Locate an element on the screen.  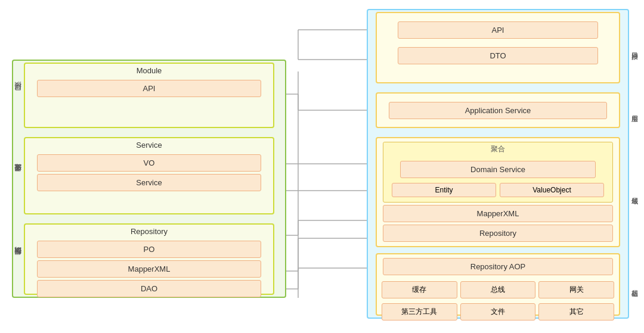
app-layer-section: Application Service is located at coordinates (498, 110).